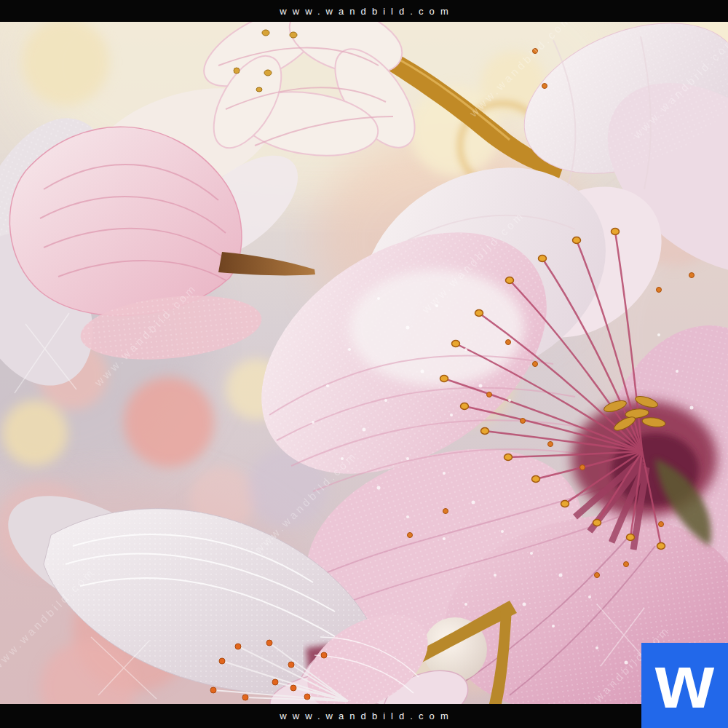  Describe the element at coordinates (364, 716) in the screenshot. I see `bottom-url-bar: www.wandbild.com` at that location.